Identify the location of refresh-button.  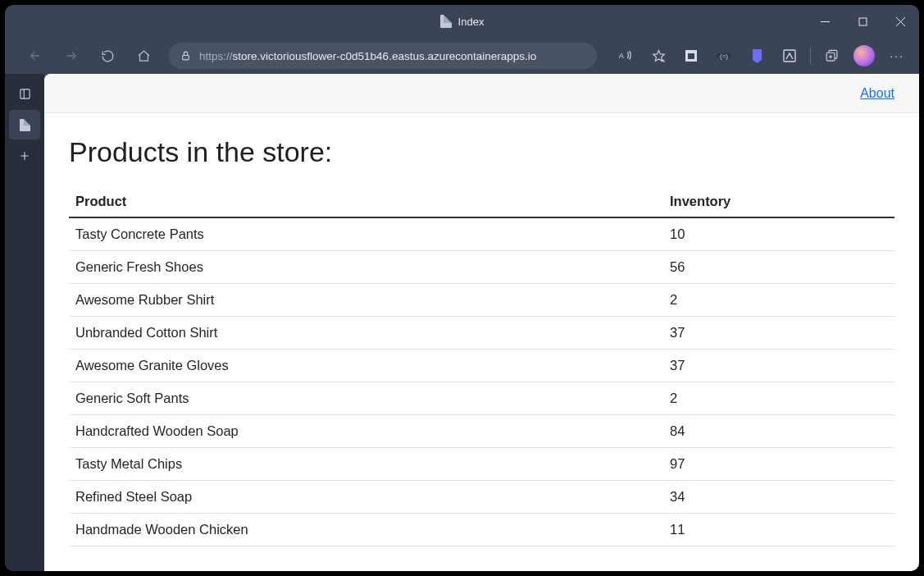
(107, 56).